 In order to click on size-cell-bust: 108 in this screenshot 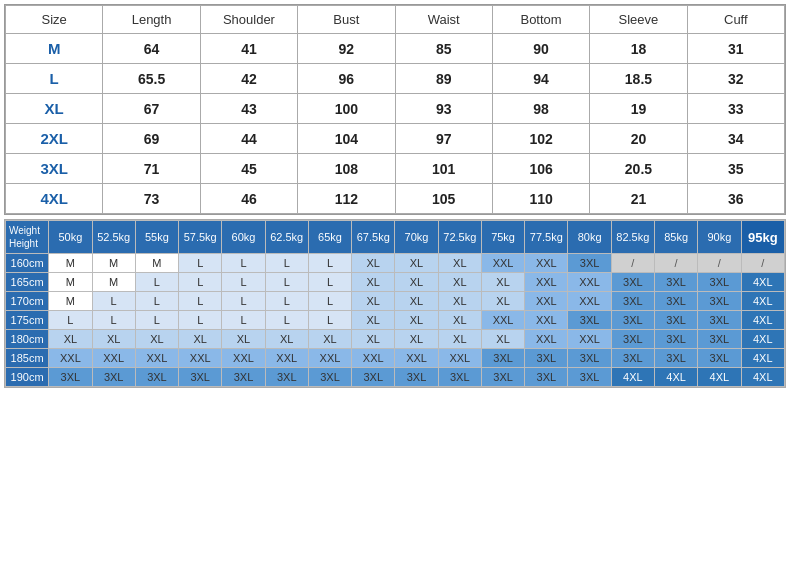, I will do `click(346, 169)`.